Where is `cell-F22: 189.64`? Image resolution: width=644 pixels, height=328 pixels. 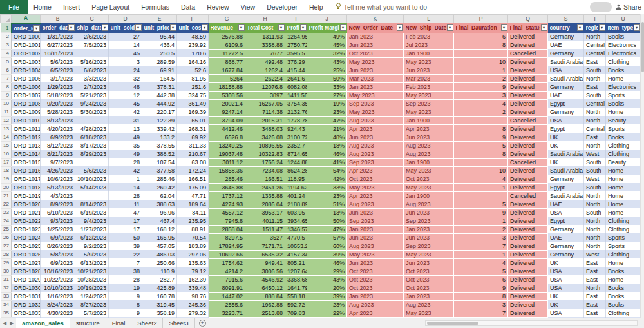 cell-F22: 189.64 is located at coordinates (193, 204).